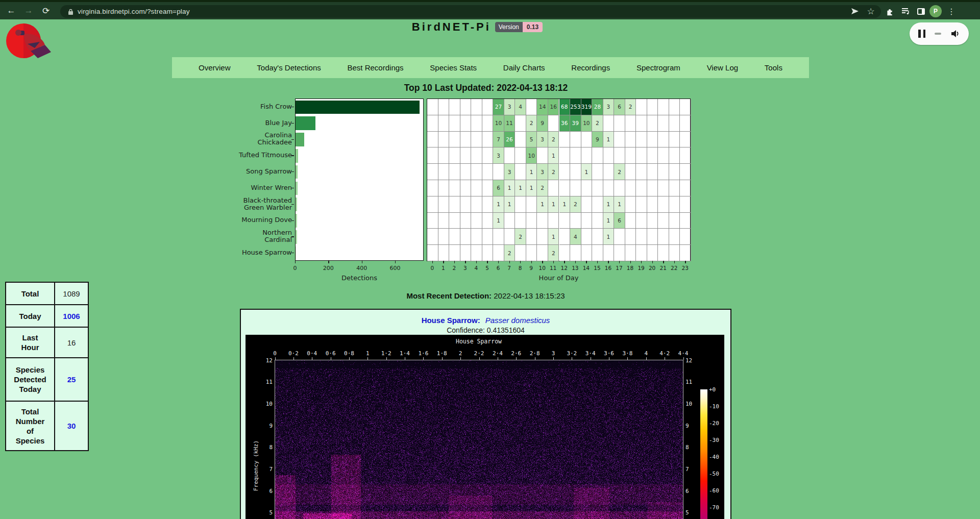 The image size is (980, 519). I want to click on stats-label: Today, so click(30, 316).